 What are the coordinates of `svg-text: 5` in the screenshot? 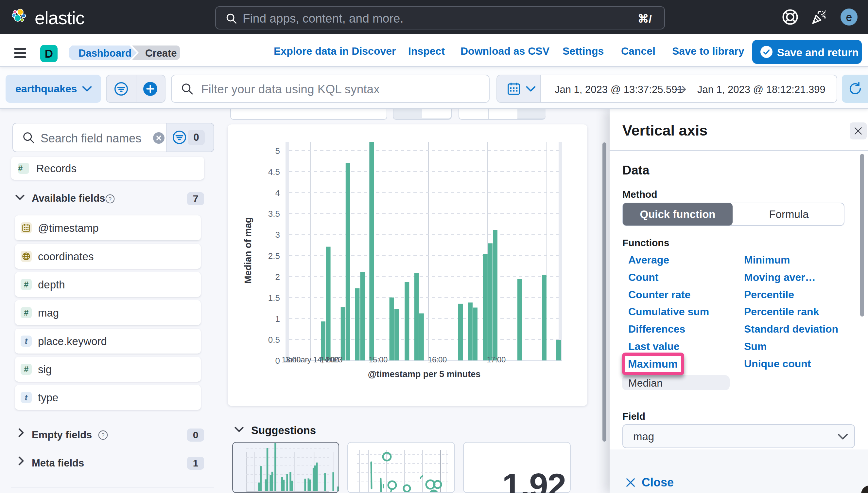 It's located at (278, 151).